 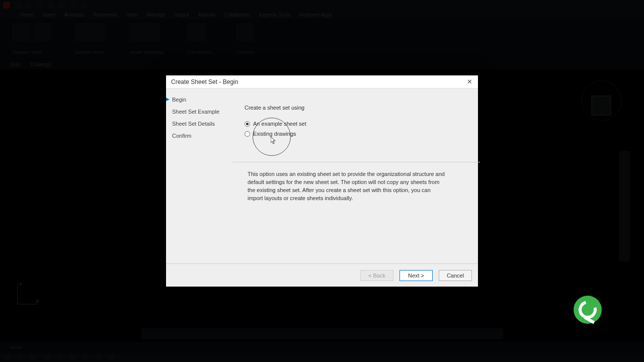 I want to click on button-label: < Back, so click(x=377, y=276).